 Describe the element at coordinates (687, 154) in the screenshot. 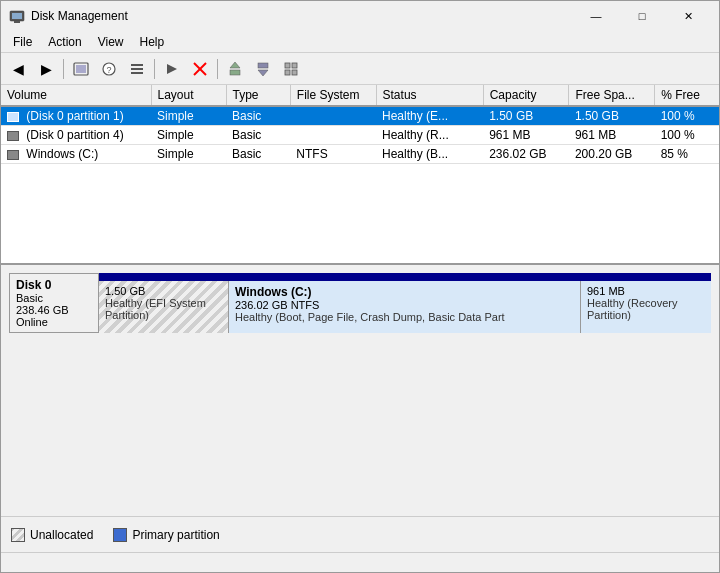

I see `row3-percentfree: 85 %` at that location.